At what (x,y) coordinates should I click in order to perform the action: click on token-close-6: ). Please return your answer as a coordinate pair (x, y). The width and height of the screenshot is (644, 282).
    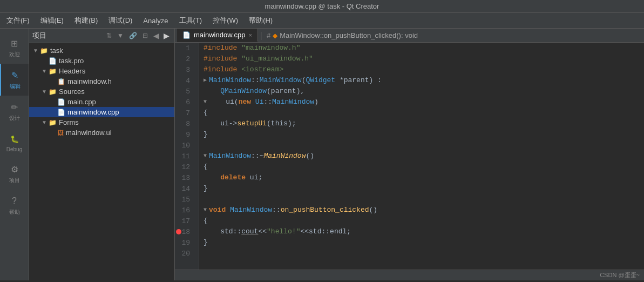
    Looking at the image, I should click on (316, 102).